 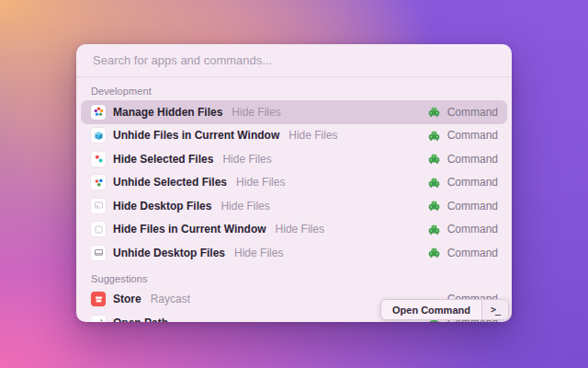 What do you see at coordinates (164, 159) in the screenshot?
I see `item-title: Hide Selected Files` at bounding box center [164, 159].